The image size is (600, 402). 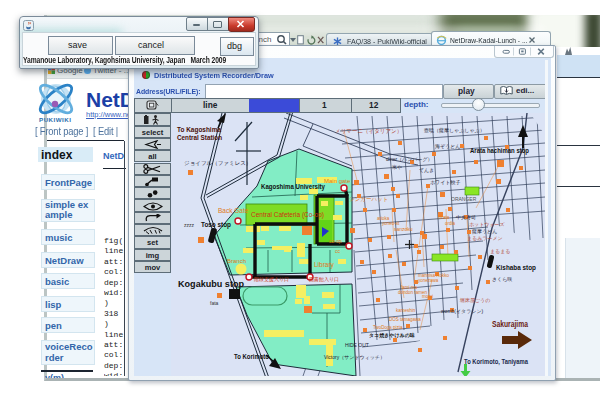 What do you see at coordinates (218, 163) in the screenshot?
I see `svg-text: ジョイフル（ファミレス）` at bounding box center [218, 163].